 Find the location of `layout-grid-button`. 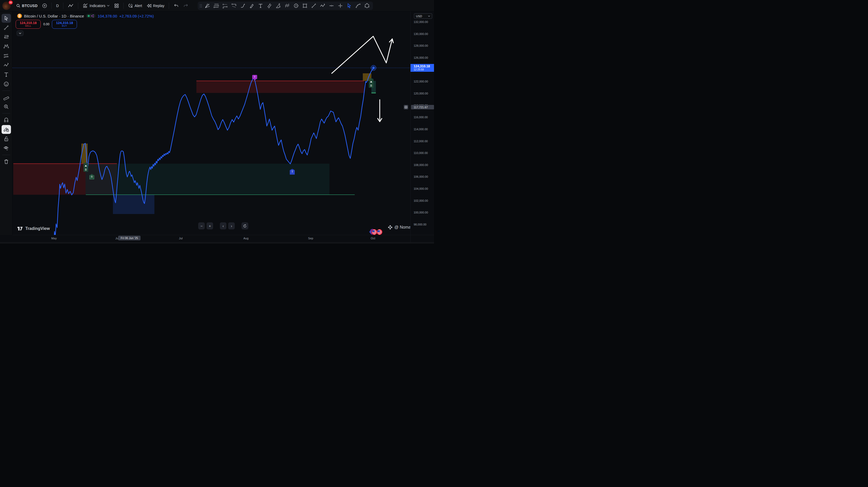

layout-grid-button is located at coordinates (117, 6).